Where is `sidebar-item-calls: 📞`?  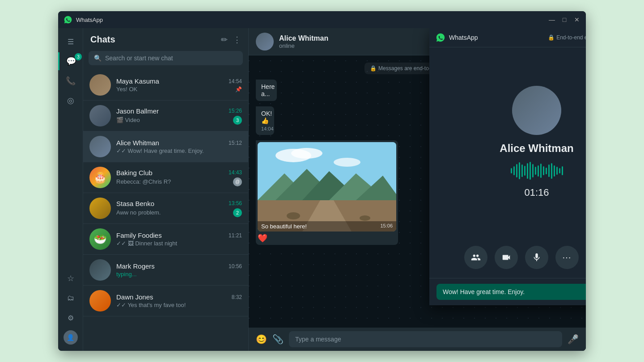 sidebar-item-calls: 📞 is located at coordinates (71, 81).